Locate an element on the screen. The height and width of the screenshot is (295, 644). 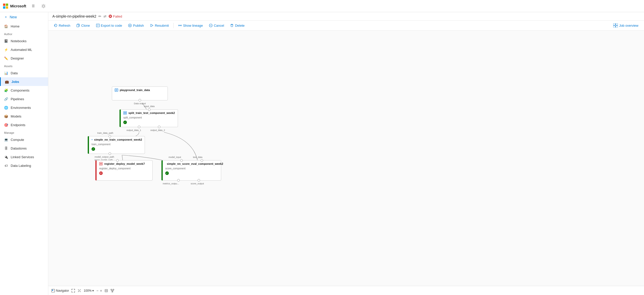
sidebar-item-jobs: 💼 Jobs is located at coordinates (24, 82).